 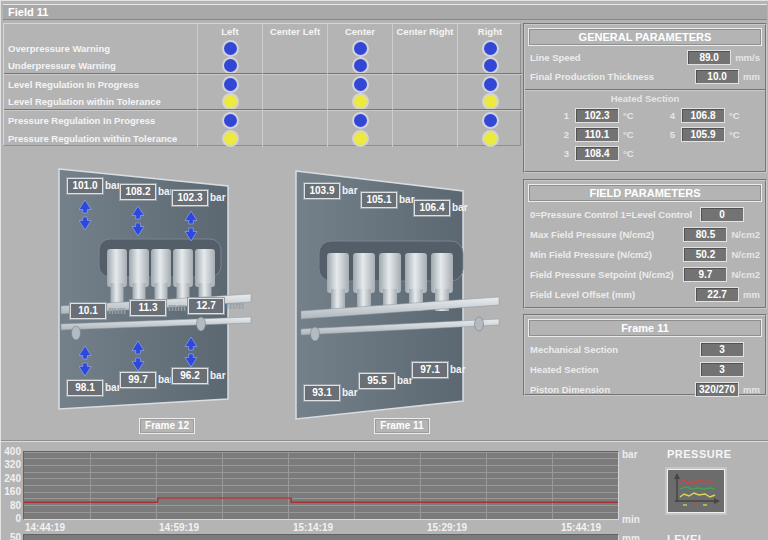 I want to click on general-parameters-panel: GENERAL PARAMETERS Line Speed 89.0mm/s F…, so click(x=645, y=98).